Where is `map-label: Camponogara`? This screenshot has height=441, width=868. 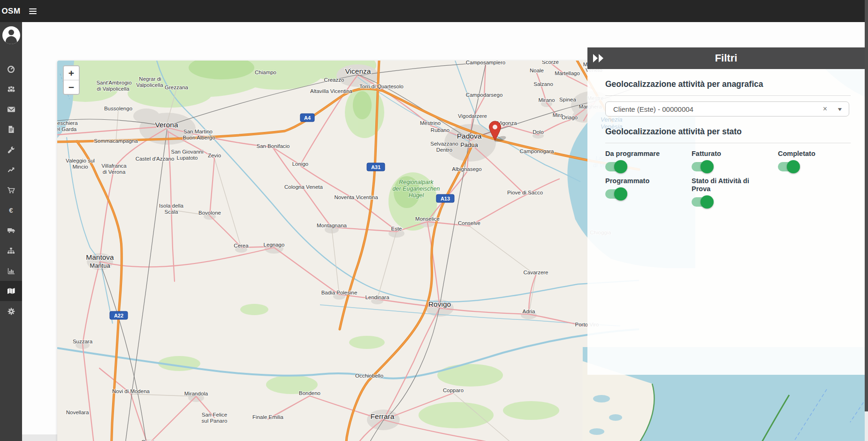 map-label: Camponogara is located at coordinates (537, 151).